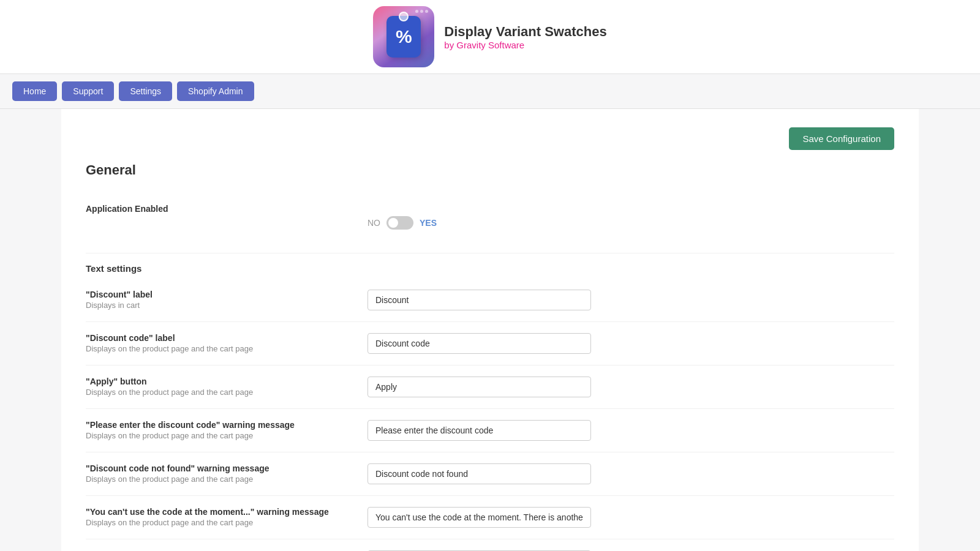 This screenshot has width=980, height=551. Describe the element at coordinates (217, 349) in the screenshot. I see `sub-label-discount-code-label: Displays on the product page and the car…` at that location.